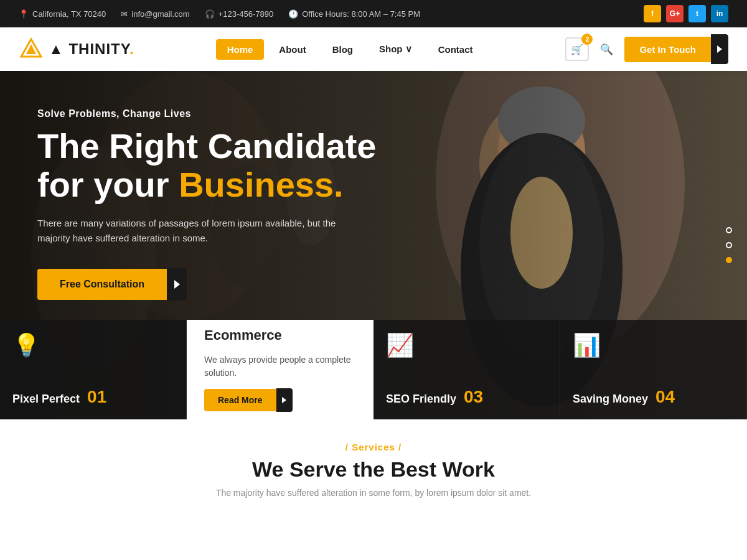 The image size is (747, 560). What do you see at coordinates (667, 50) in the screenshot?
I see `get-in-touch-button: Get In Touch` at bounding box center [667, 50].